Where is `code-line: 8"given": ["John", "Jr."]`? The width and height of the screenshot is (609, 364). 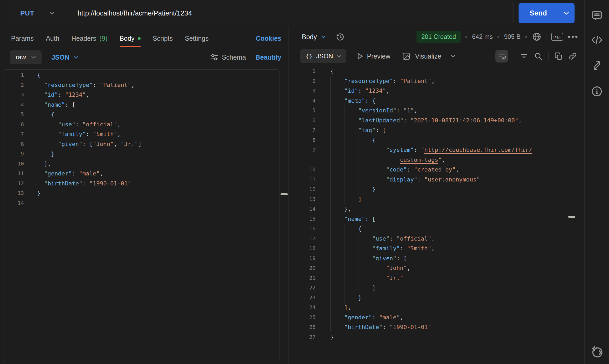 code-line: 8"given": ["John", "Jr."] is located at coordinates (141, 144).